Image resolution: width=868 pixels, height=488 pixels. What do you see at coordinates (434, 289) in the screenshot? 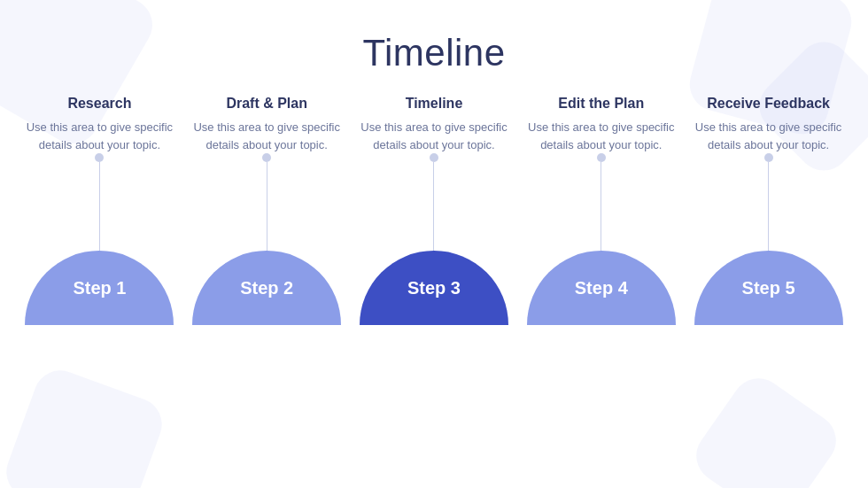
I see `step-bubble-label-3: Step 3` at bounding box center [434, 289].